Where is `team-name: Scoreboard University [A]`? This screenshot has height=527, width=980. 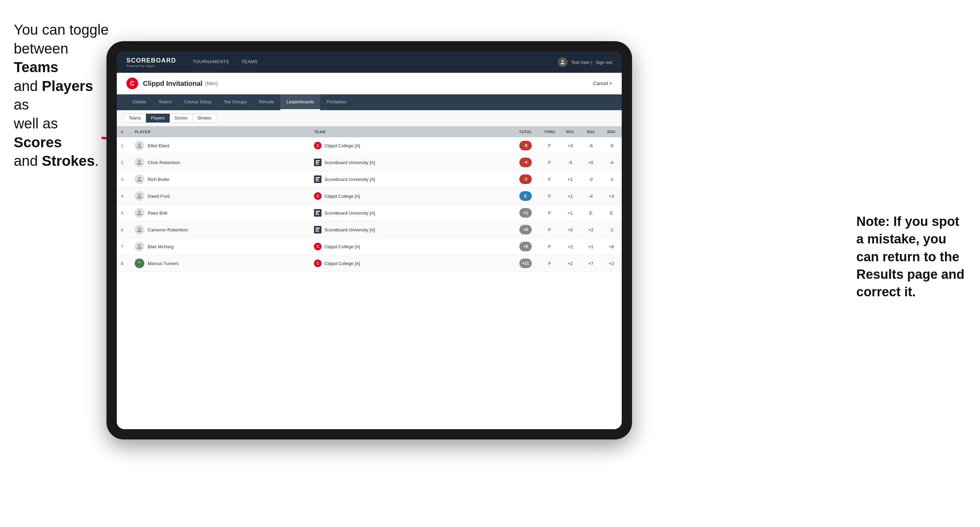 team-name: Scoreboard University [A] is located at coordinates (349, 179).